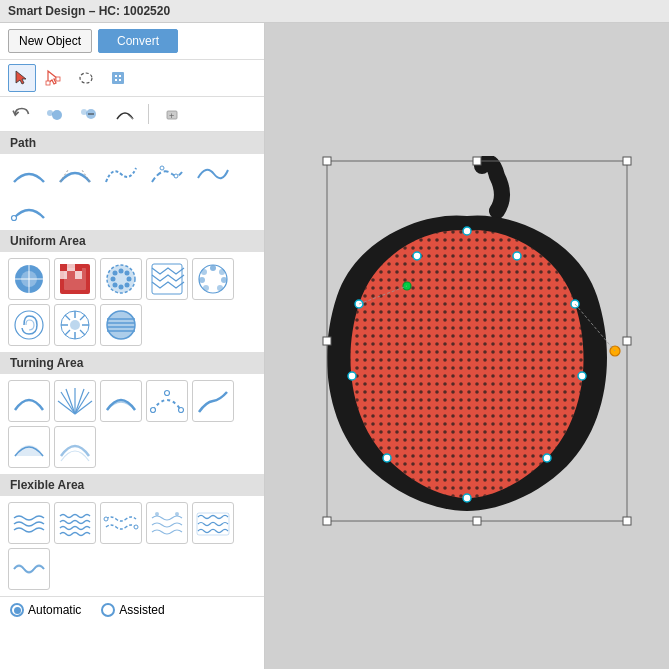 This screenshot has height=669, width=669. I want to click on curve-tool, so click(125, 114).